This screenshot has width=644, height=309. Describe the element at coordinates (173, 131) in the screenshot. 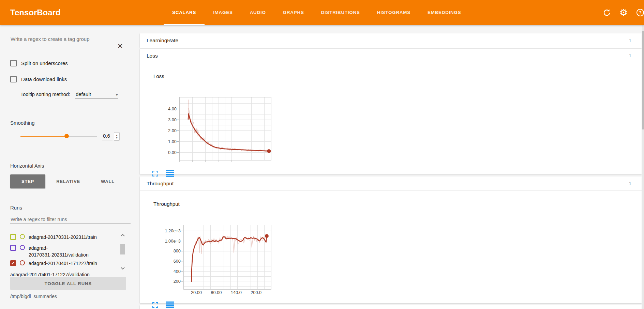

I see `svg-text: 2.00` at that location.